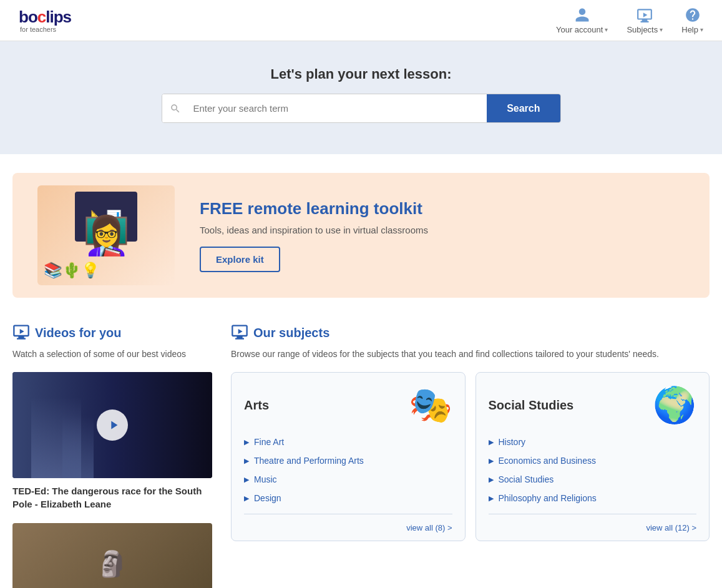 Image resolution: width=722 pixels, height=588 pixels. What do you see at coordinates (547, 461) in the screenshot?
I see `economics-link: Economics and Business` at bounding box center [547, 461].